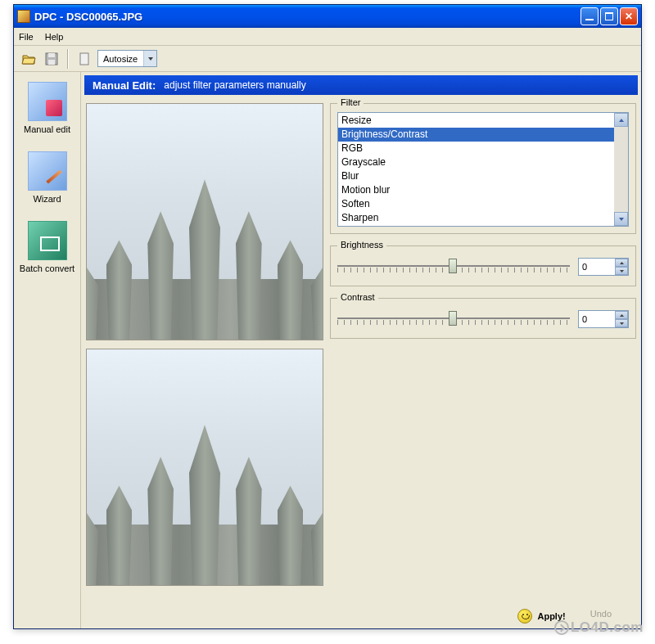  What do you see at coordinates (562, 628) in the screenshot?
I see `watermark-icon` at bounding box center [562, 628].